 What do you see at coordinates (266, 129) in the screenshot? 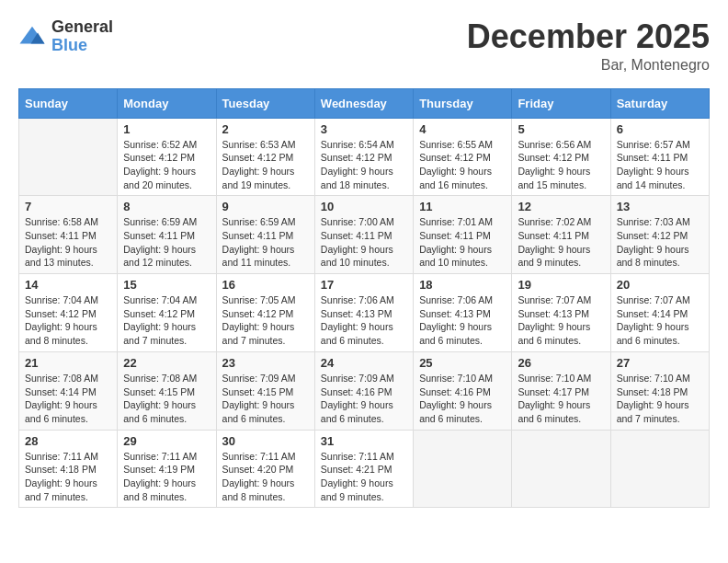
I see `day-number: 2` at bounding box center [266, 129].